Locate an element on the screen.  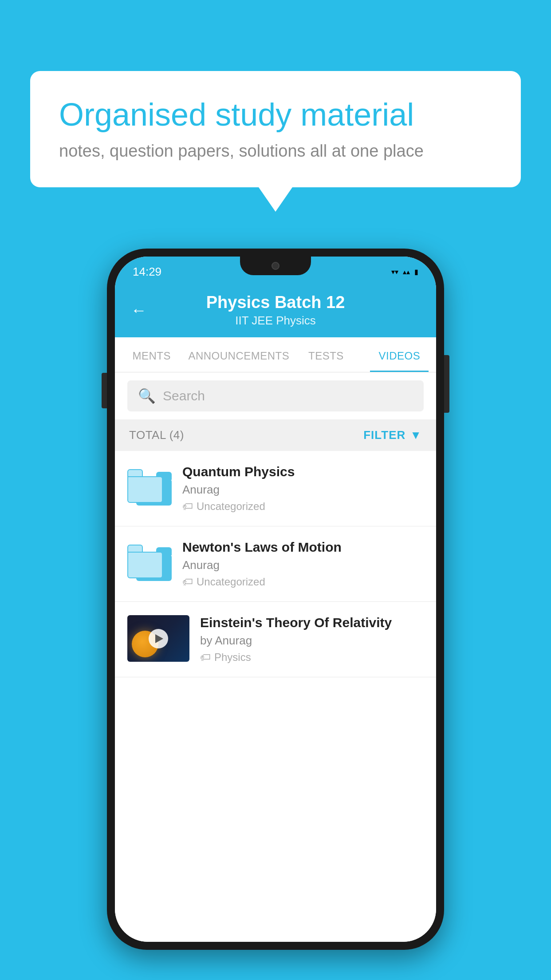
header-subtitle-part1: IIT JEE is located at coordinates (254, 320).